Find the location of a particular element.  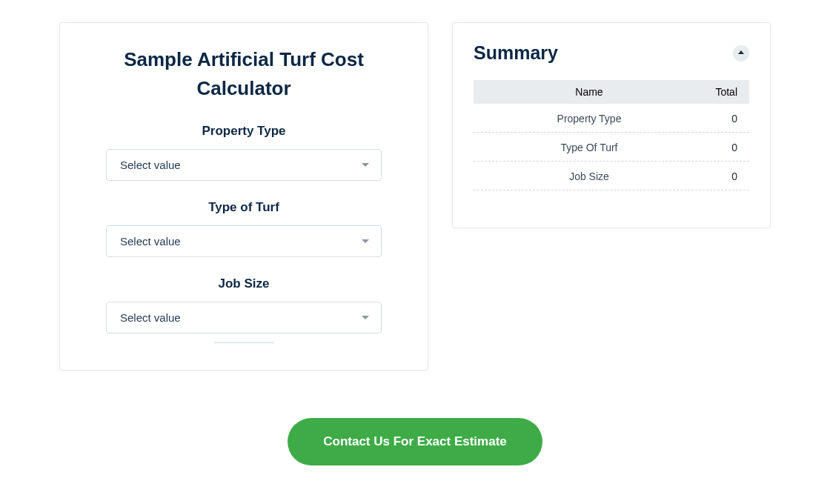

table-row: Property Type 0 is located at coordinates (611, 119).